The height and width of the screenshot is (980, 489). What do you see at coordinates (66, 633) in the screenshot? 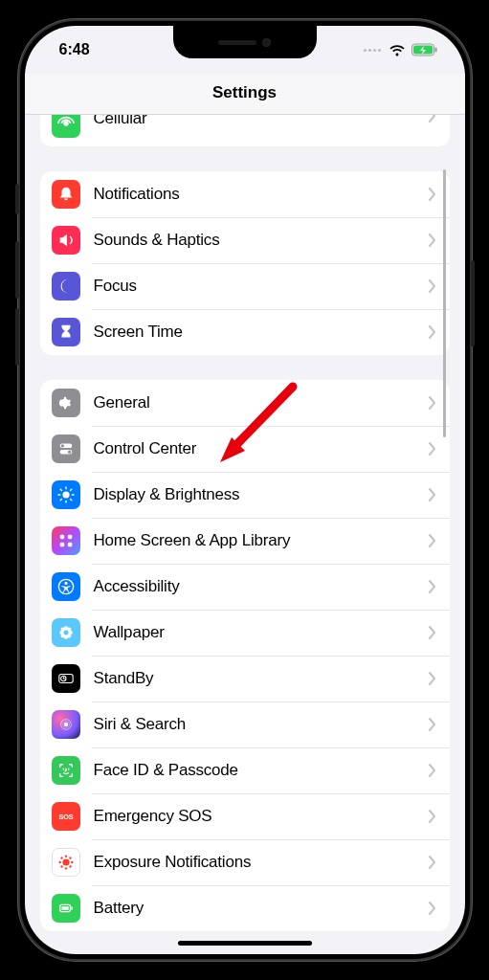
I see `flower-icon` at bounding box center [66, 633].